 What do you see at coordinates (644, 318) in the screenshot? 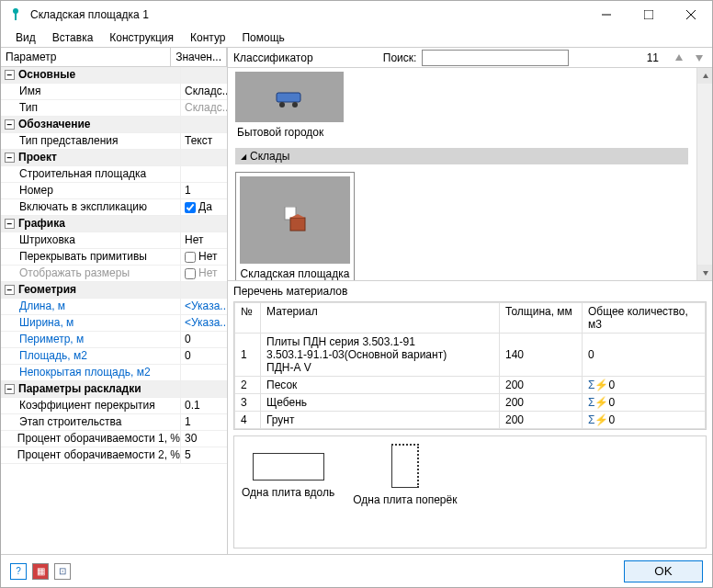
I see `col-total: Общее количество, м3` at bounding box center [644, 318].